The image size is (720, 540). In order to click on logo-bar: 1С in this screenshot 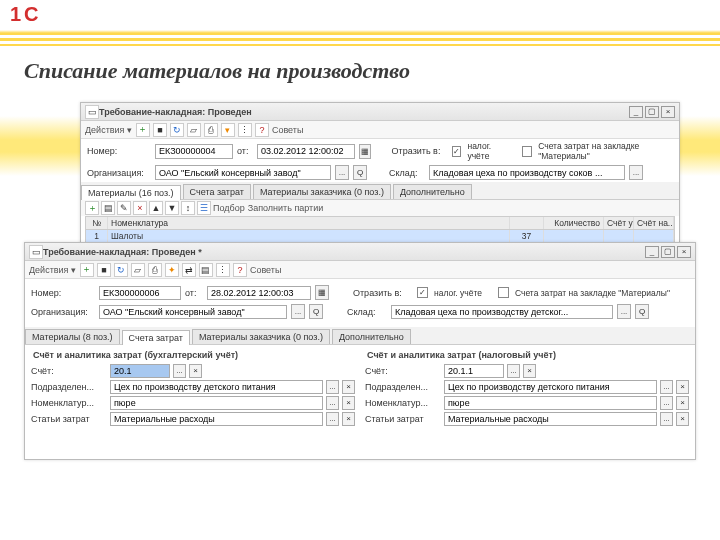, I will do `click(360, 15)`.